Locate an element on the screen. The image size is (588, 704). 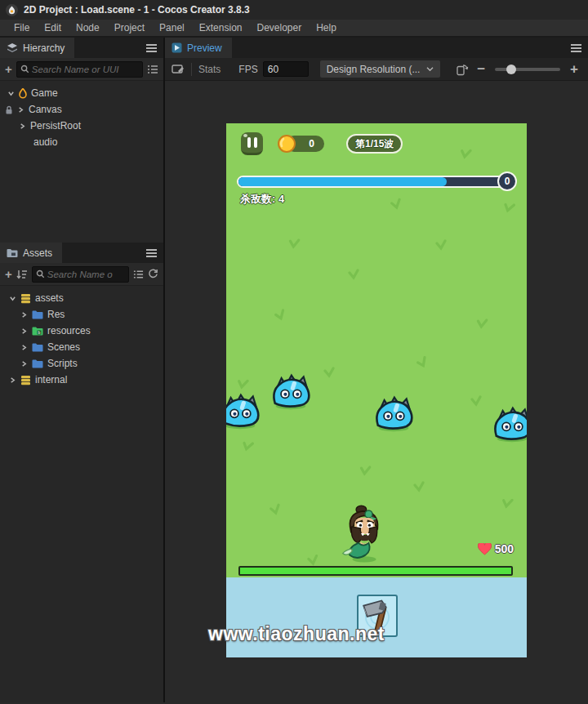
menu-help: Help is located at coordinates (327, 28).